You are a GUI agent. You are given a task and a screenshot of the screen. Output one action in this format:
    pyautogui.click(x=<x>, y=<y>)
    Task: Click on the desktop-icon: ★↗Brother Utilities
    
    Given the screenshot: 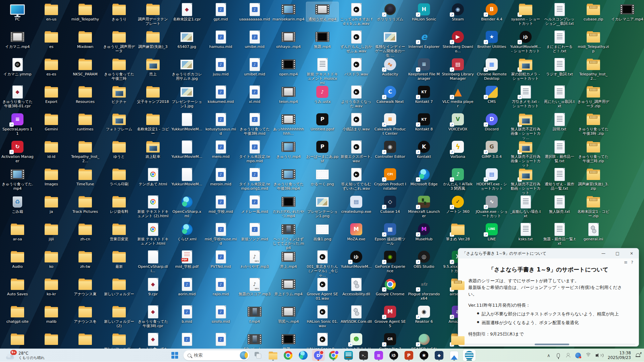 What is the action you would take?
    pyautogui.click(x=492, y=39)
    